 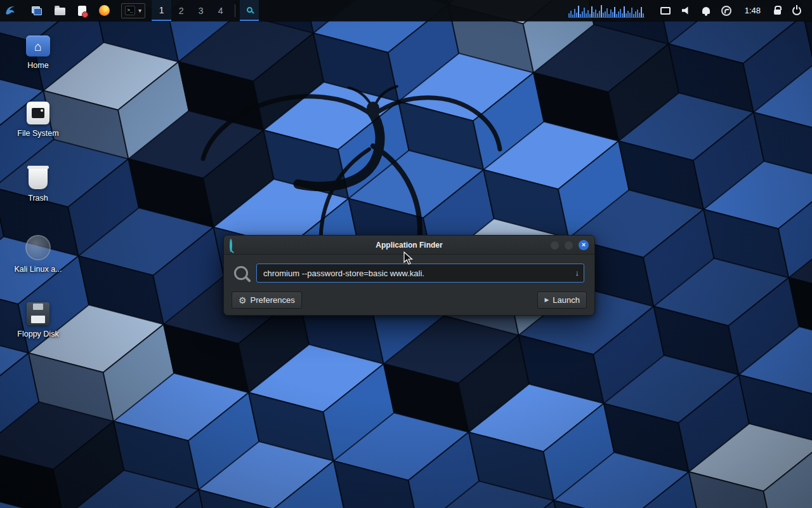 What do you see at coordinates (242, 300) in the screenshot?
I see `gear-icon: ⚙` at bounding box center [242, 300].